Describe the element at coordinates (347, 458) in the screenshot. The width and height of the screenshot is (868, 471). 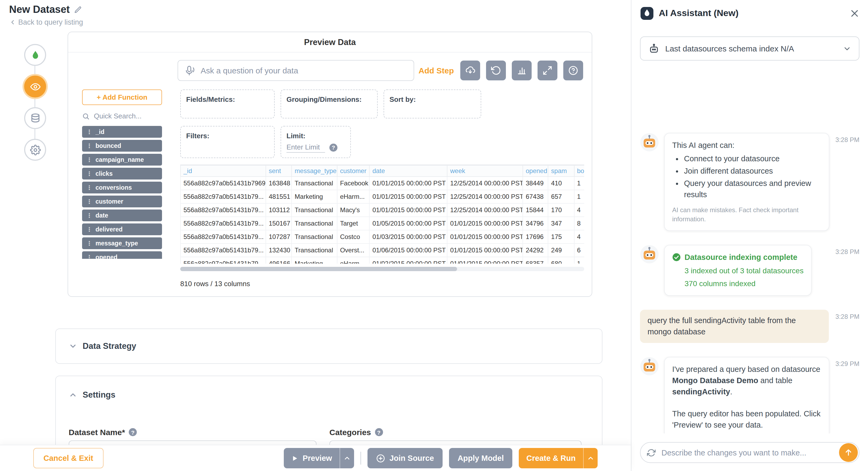
I see `preview-options-button` at that location.